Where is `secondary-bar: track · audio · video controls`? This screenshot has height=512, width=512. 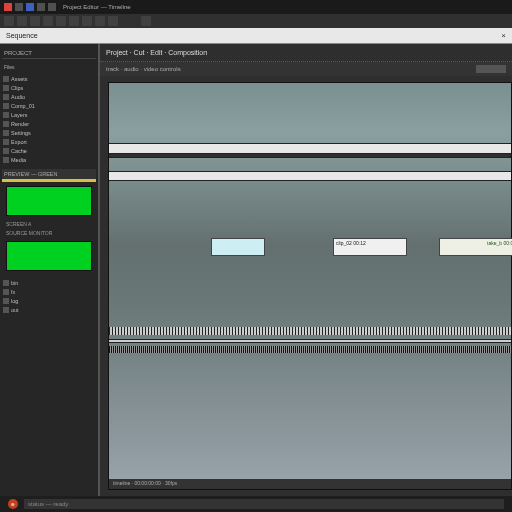
secondary-bar: track · audio · video controls is located at coordinates (306, 69).